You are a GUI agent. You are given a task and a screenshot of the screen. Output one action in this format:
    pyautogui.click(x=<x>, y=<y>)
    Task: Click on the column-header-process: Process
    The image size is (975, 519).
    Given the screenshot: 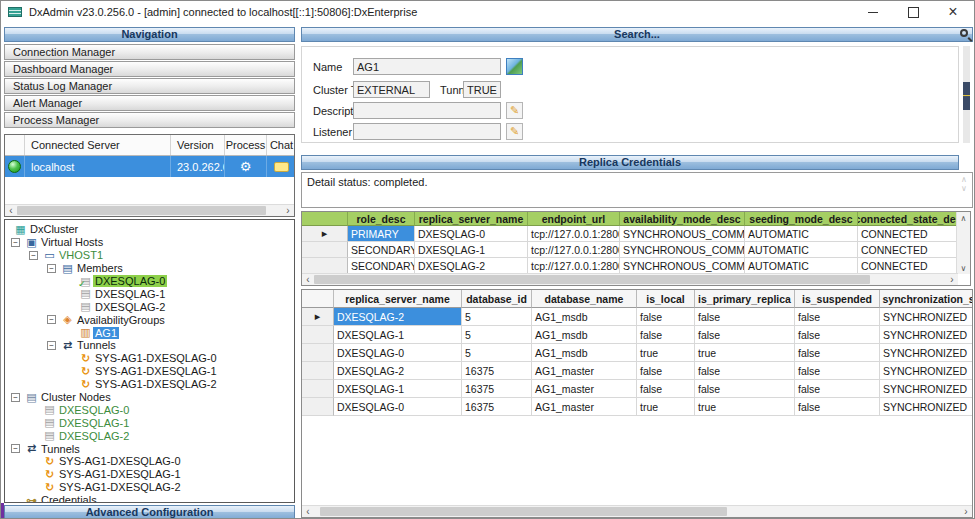 What is the action you would take?
    pyautogui.click(x=246, y=145)
    